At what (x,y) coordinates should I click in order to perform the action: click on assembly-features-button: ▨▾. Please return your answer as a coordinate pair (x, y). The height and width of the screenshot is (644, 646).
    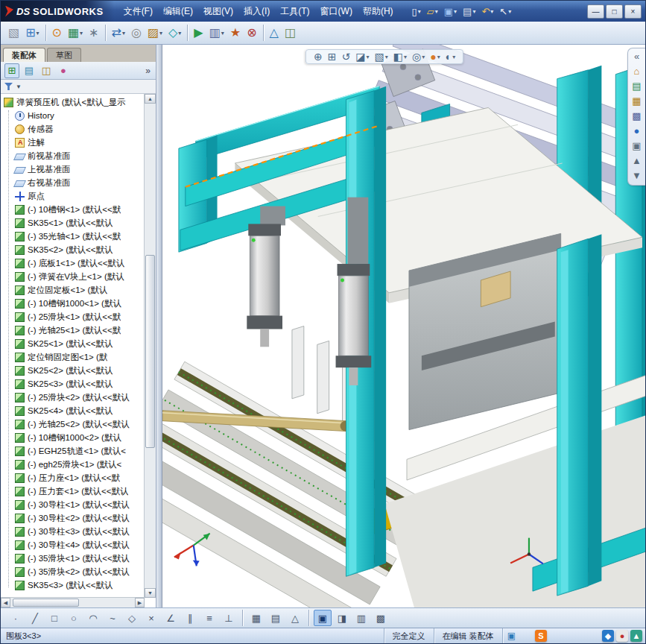
    Looking at the image, I should click on (155, 33).